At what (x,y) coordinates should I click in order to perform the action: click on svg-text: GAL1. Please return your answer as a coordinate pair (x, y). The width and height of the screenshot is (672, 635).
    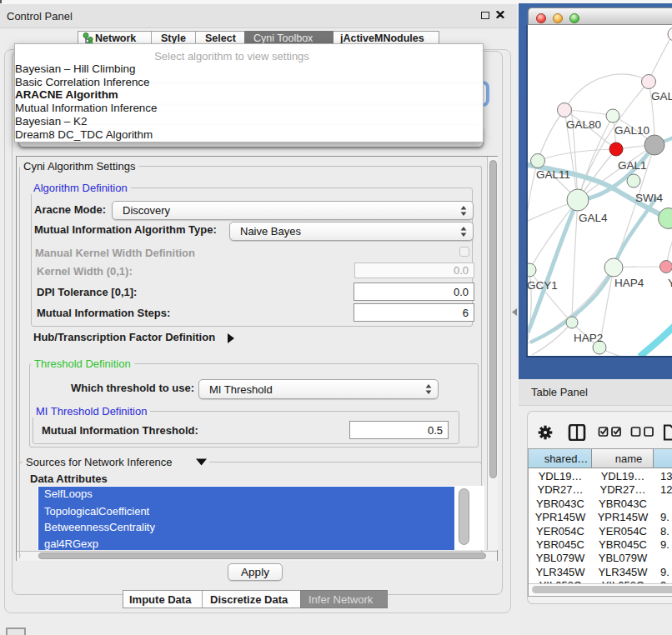
    Looking at the image, I should click on (632, 165).